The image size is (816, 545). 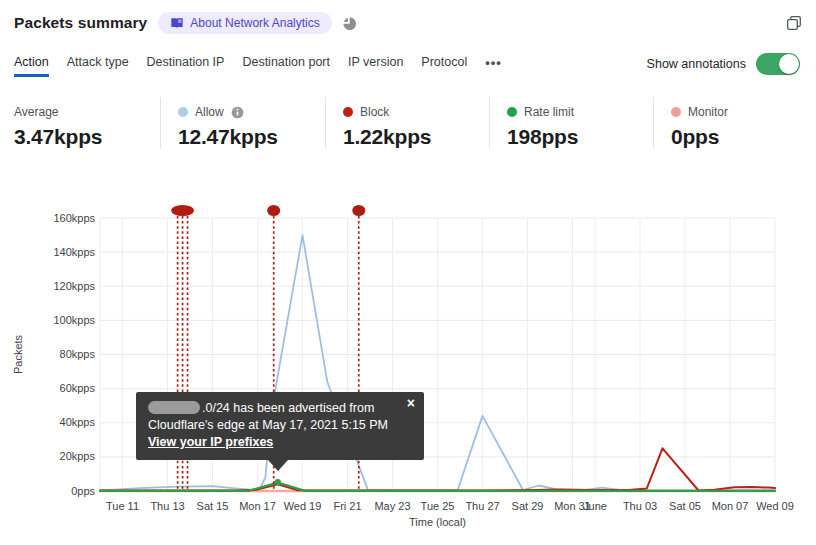 What do you see at coordinates (278, 466) in the screenshot?
I see `tooltip-caret` at bounding box center [278, 466].